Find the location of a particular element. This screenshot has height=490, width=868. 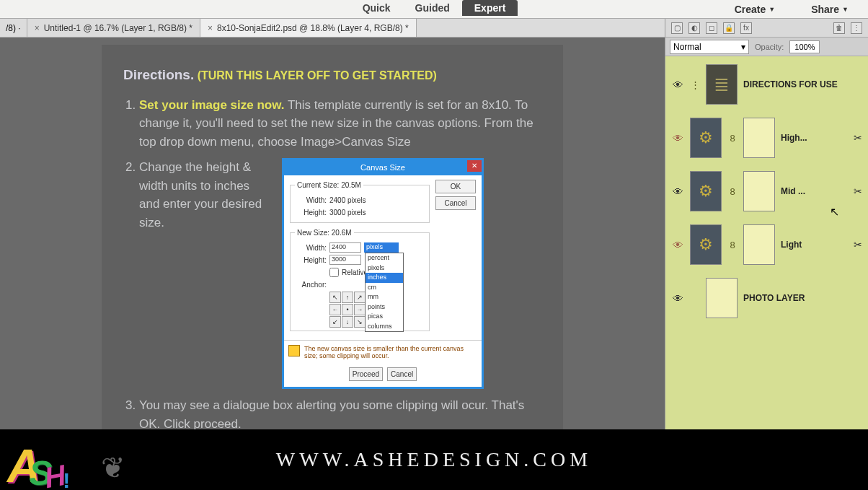

warning-icon is located at coordinates (294, 351).